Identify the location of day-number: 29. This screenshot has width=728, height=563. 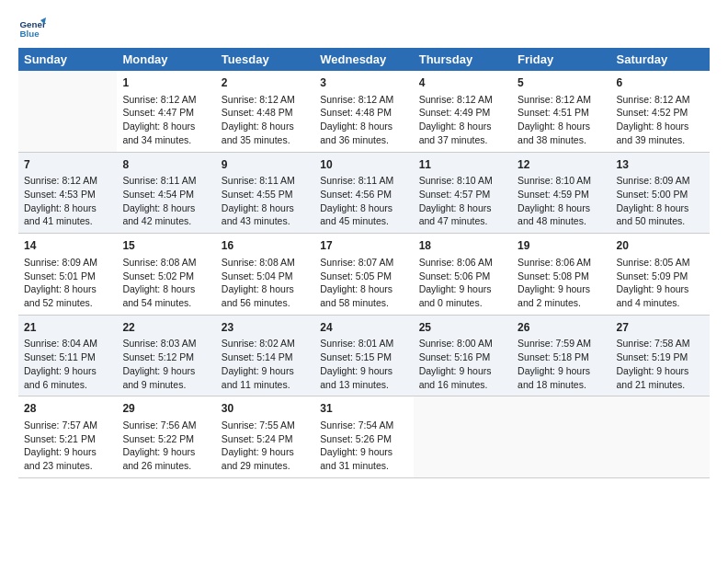
(165, 408).